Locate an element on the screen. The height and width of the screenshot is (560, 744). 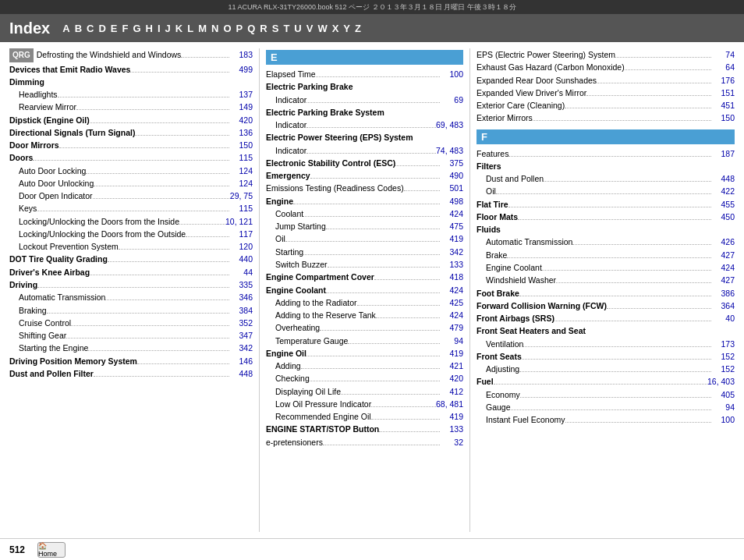
index-letter-e: E is located at coordinates (114, 28).